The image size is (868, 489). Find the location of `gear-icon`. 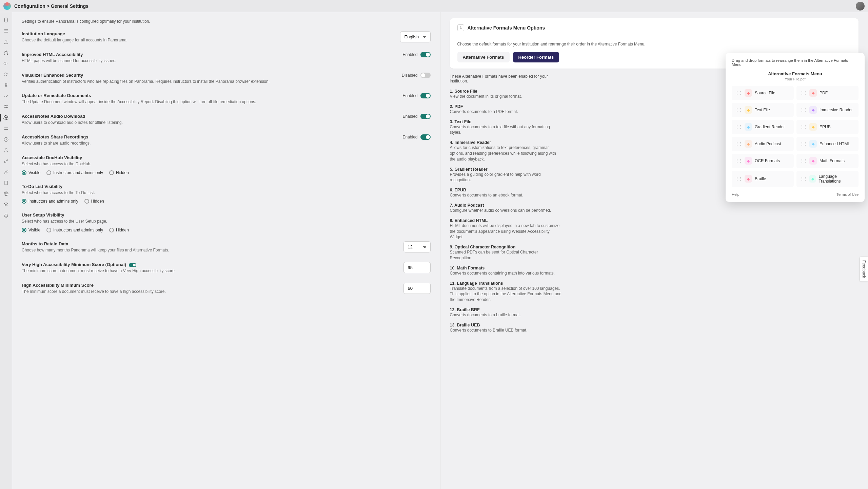

gear-icon is located at coordinates (6, 118).